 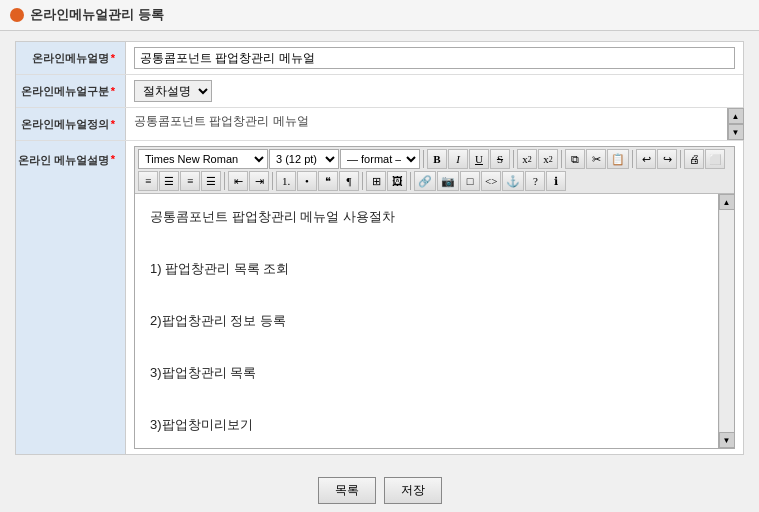 What do you see at coordinates (238, 181) in the screenshot?
I see `outdent-btn: ⇤` at bounding box center [238, 181].